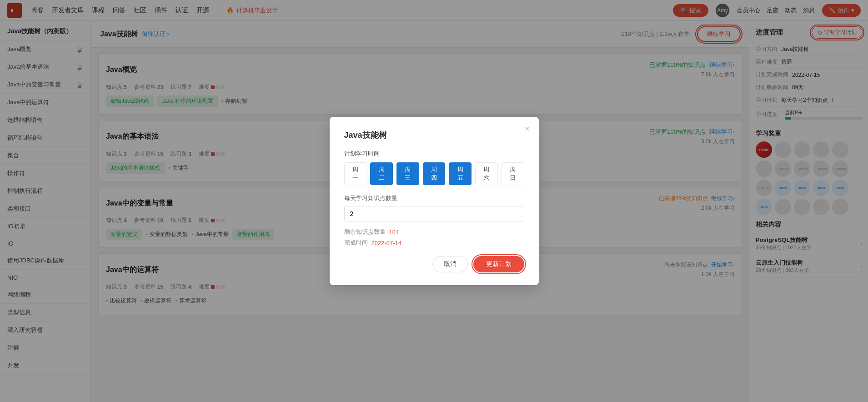 The height and width of the screenshot is (402, 868). Describe the element at coordinates (434, 214) in the screenshot. I see `daily-knowledge-input` at that location.